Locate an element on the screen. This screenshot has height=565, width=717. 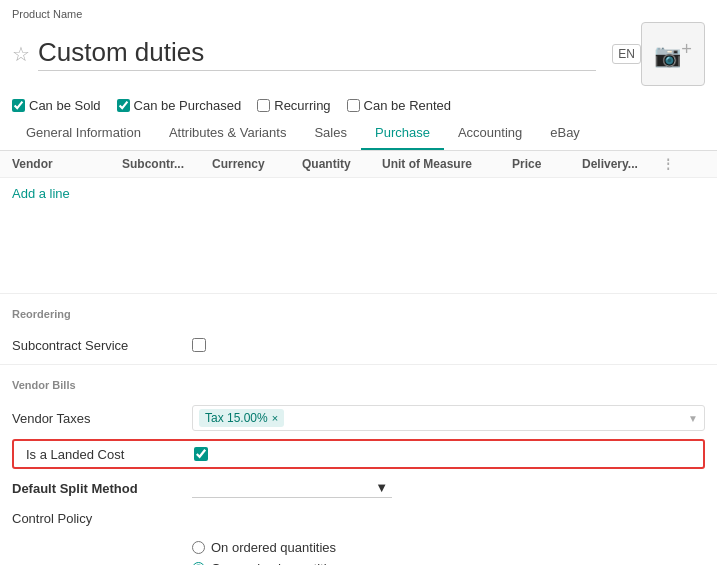
can-be-purchased-checkbox: Can be Purchased is located at coordinates (180, 106).